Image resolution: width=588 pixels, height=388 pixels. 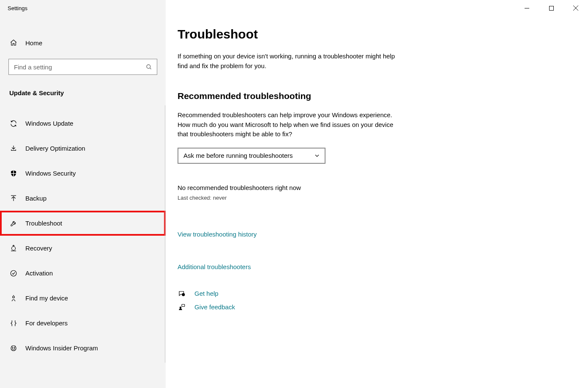 I want to click on sidebar-item-label: Windows Update, so click(x=49, y=124).